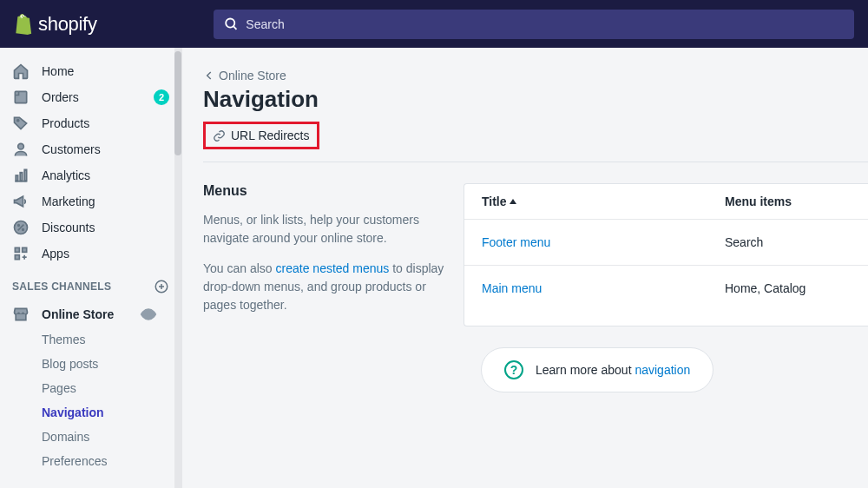 The width and height of the screenshot is (868, 488). I want to click on channels-header: SALES CHANNELS, so click(90, 284).